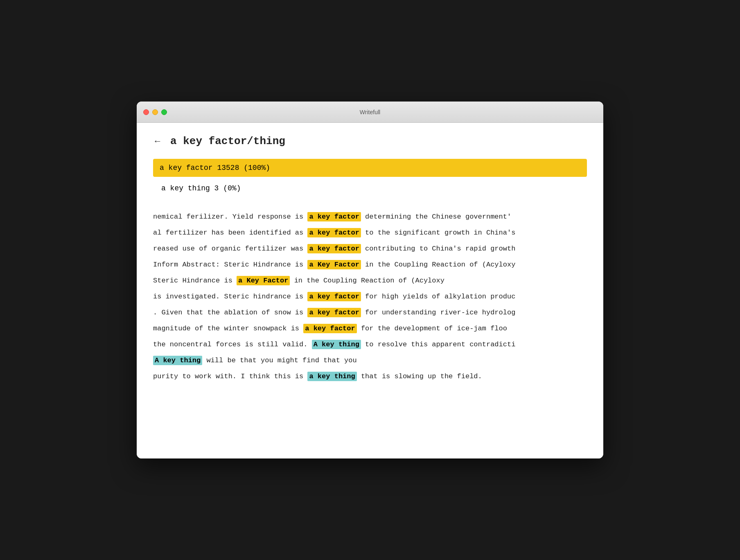 Image resolution: width=740 pixels, height=560 pixels. What do you see at coordinates (370, 296) in the screenshot?
I see `concordance-line: is investigated. Steric hindrance is a k…` at bounding box center [370, 296].